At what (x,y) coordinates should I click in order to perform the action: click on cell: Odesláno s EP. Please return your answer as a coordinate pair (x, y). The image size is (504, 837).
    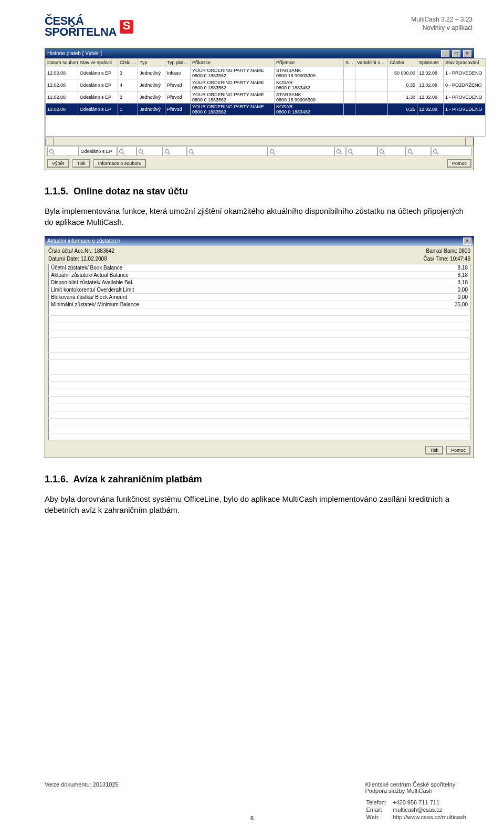
    Looking at the image, I should click on (98, 73).